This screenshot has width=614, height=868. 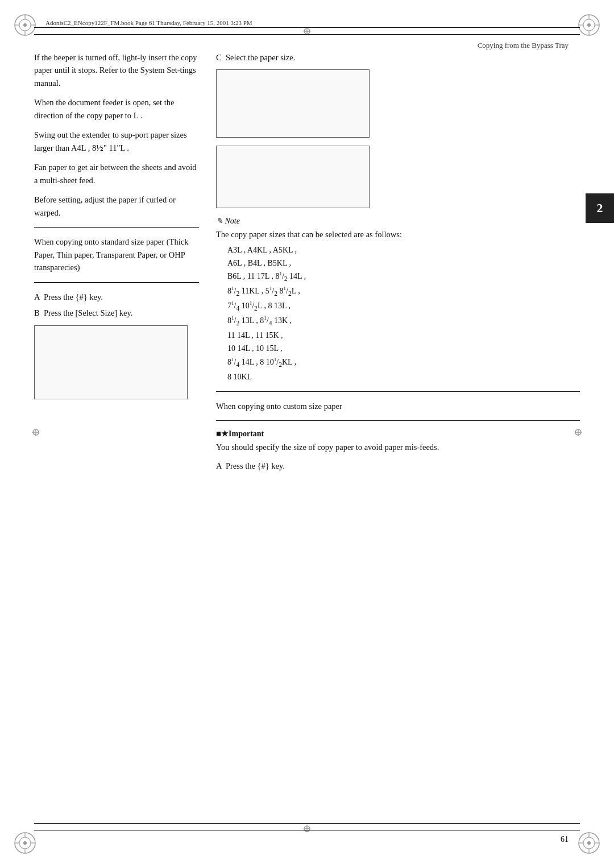 What do you see at coordinates (404, 250) in the screenshot?
I see `size-row-1: A3L , A4KL , A5KL ,` at bounding box center [404, 250].